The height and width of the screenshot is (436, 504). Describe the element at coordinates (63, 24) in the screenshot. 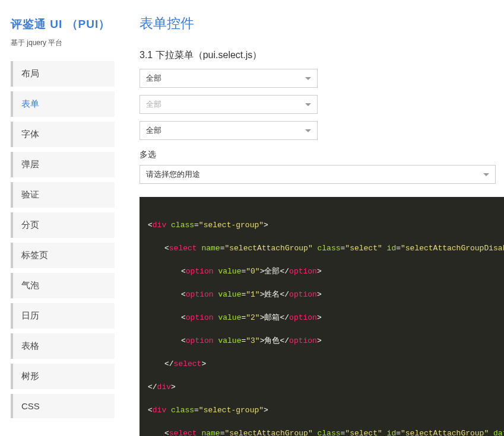

I see `brand-title: 评鉴通 UI （PUI）` at that location.